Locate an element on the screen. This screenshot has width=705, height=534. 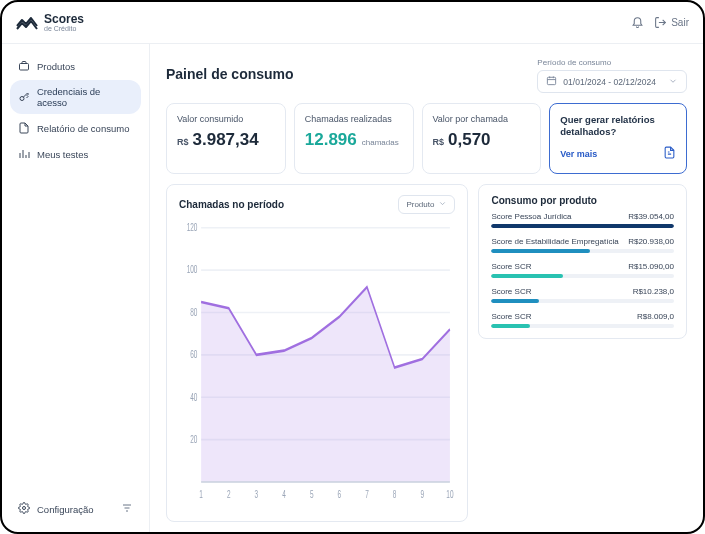
consumo-item: Score Pessoa Jurídica R$39.054,00 is located at coordinates (582, 220).